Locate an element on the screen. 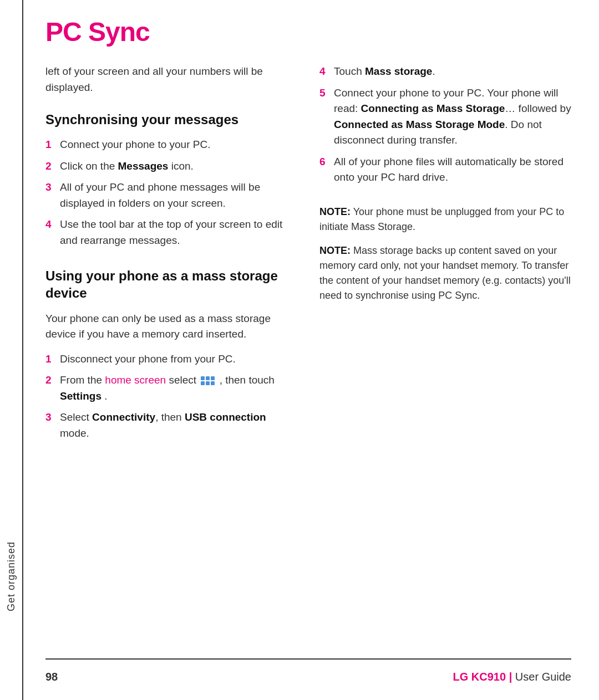  guide-label: User Guide is located at coordinates (544, 677).